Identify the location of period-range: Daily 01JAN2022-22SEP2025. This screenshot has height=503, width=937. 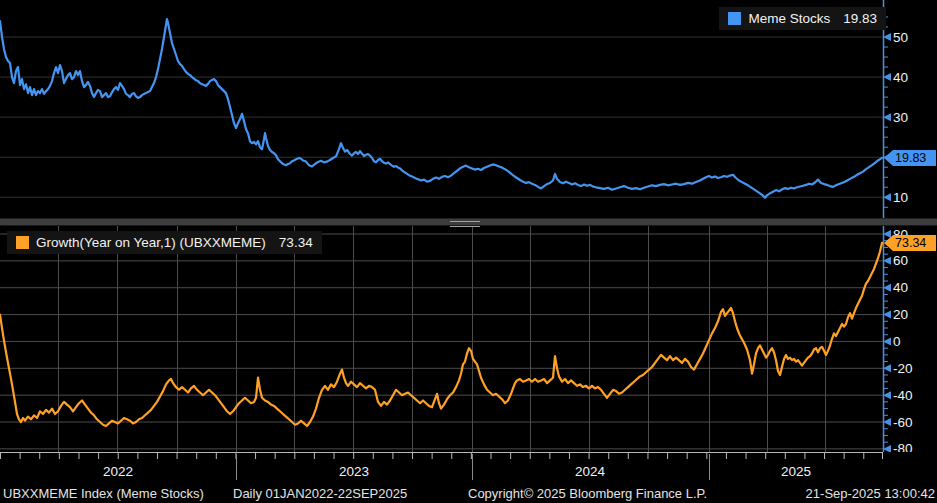
(320, 494).